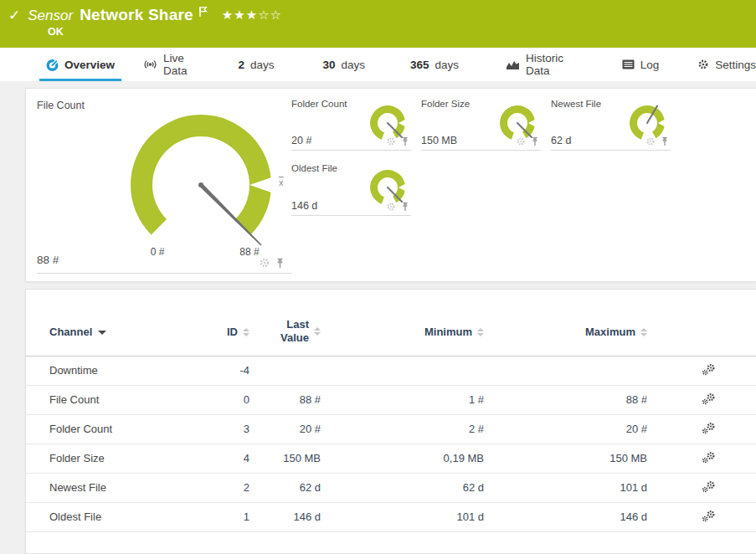 This screenshot has width=756, height=554. I want to click on channel-last-value: 62 d, so click(286, 487).